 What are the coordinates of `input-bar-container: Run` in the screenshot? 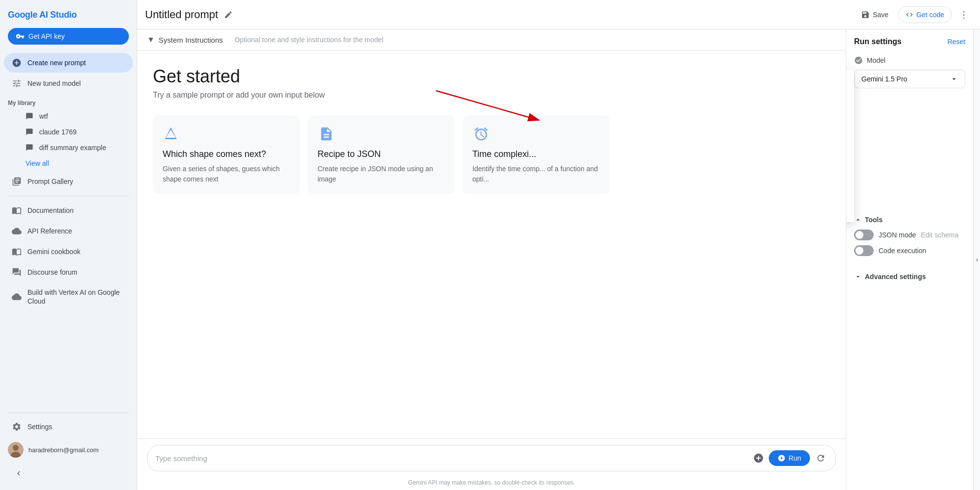 It's located at (491, 458).